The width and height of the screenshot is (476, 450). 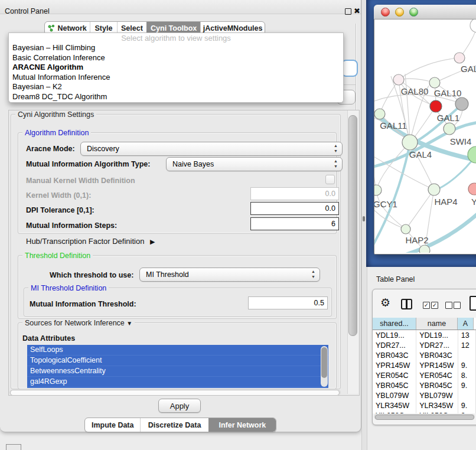 I want to click on table-row: YER054C YER054C 8., so click(x=424, y=376).